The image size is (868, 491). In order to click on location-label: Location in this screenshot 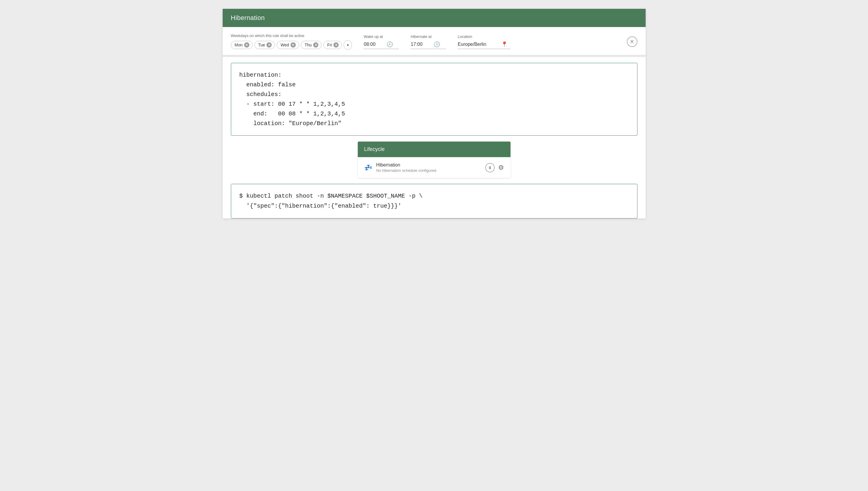, I will do `click(484, 36)`.